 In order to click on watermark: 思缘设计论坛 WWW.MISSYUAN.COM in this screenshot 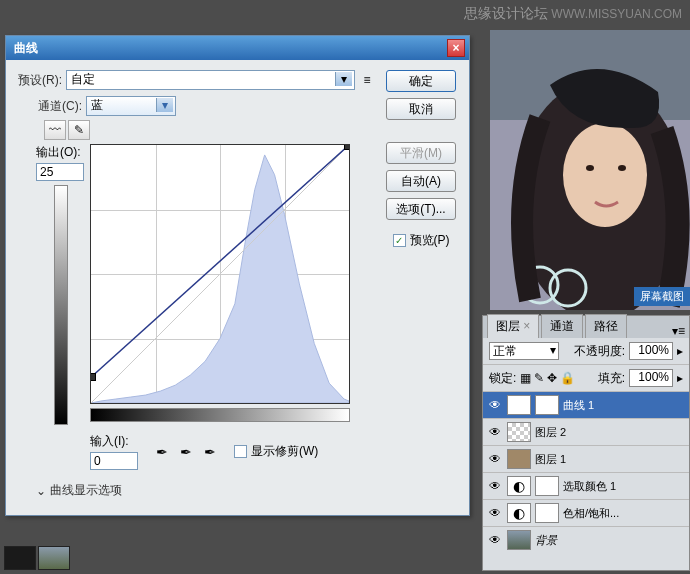, I will do `click(573, 14)`.